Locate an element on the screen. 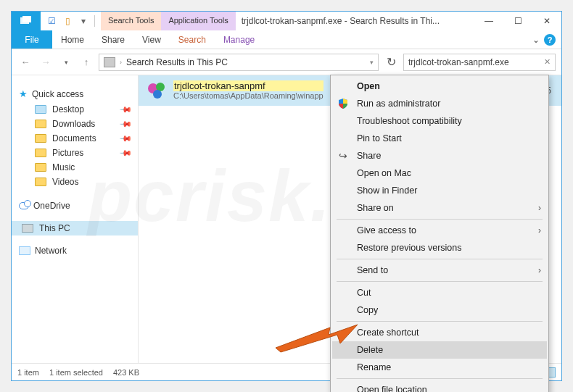 This screenshot has width=573, height=392. contextual-tabs-header: Search Tools Application Tools is located at coordinates (168, 21).